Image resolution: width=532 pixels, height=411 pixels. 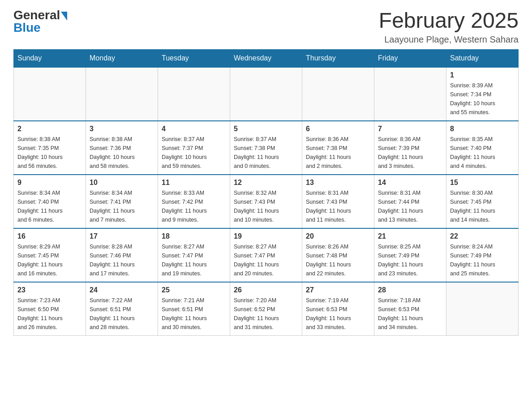 What do you see at coordinates (50, 314) in the screenshot?
I see `day-info: Sunrise: 7:23 AM Sunset: 6:50 PM Dayligh…` at bounding box center [50, 314].